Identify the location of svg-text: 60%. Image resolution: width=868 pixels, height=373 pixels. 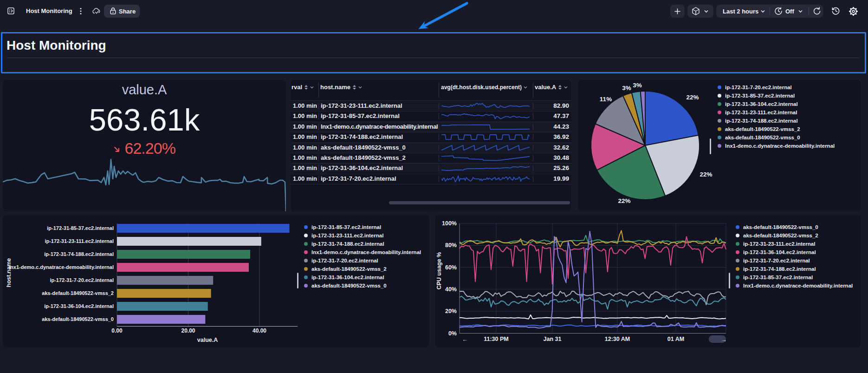
(451, 268).